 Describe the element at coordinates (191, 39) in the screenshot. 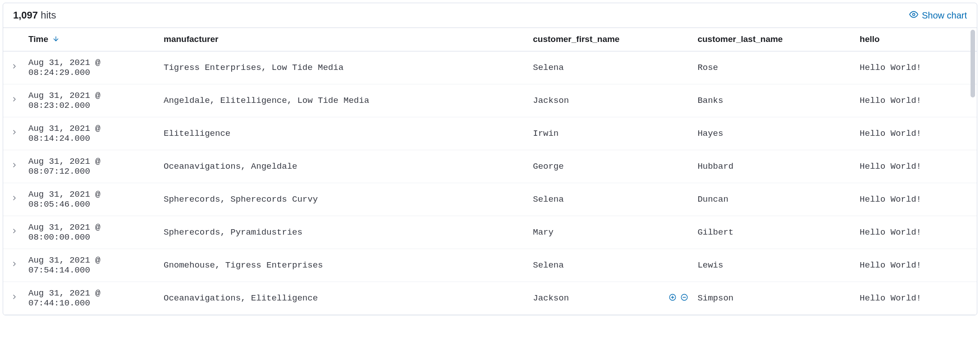

I see `column-header-manufacturer-label: manufacturer` at that location.